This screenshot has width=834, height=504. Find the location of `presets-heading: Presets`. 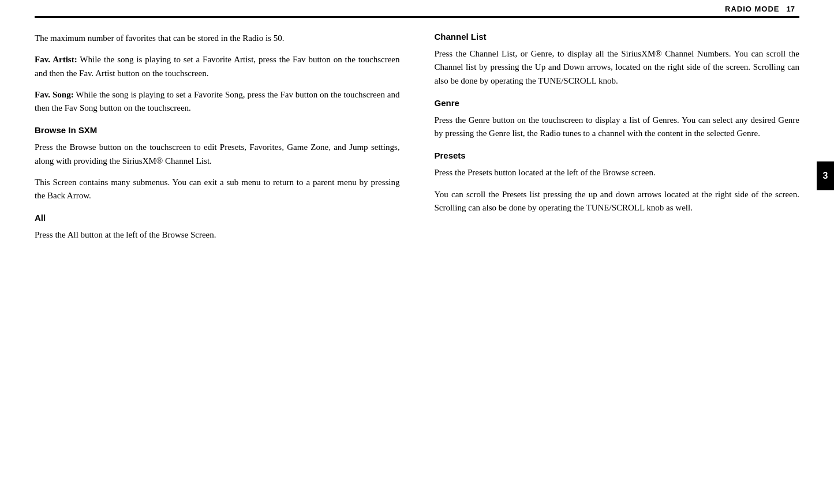

presets-heading: Presets is located at coordinates (618, 156).